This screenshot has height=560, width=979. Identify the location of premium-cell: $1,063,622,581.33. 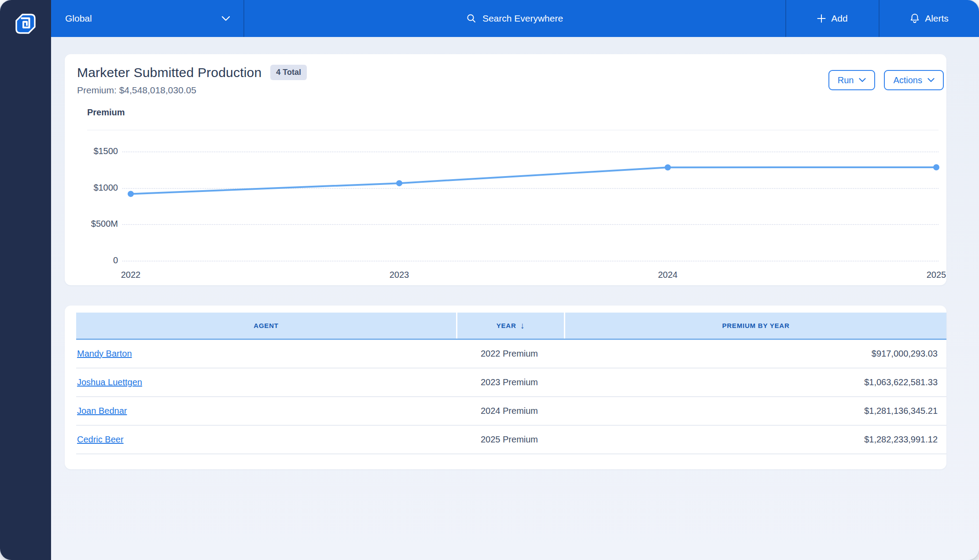
(754, 382).